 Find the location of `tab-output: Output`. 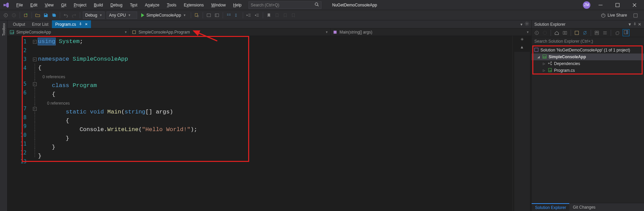

tab-output: Output is located at coordinates (19, 24).